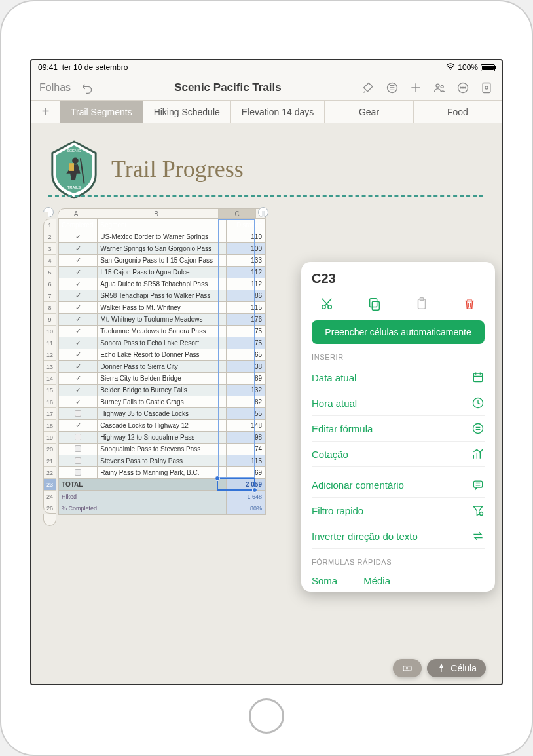 Image resolution: width=533 pixels, height=756 pixels. I want to click on table-row: ✓San Gorgonio Pass to I-15 Cajon Pass133, so click(162, 261).